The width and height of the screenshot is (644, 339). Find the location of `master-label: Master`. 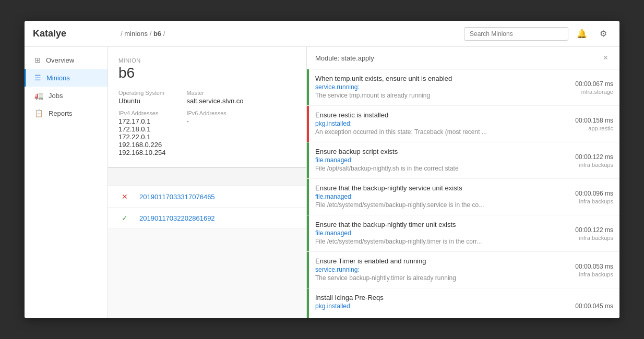

master-label: Master is located at coordinates (215, 93).